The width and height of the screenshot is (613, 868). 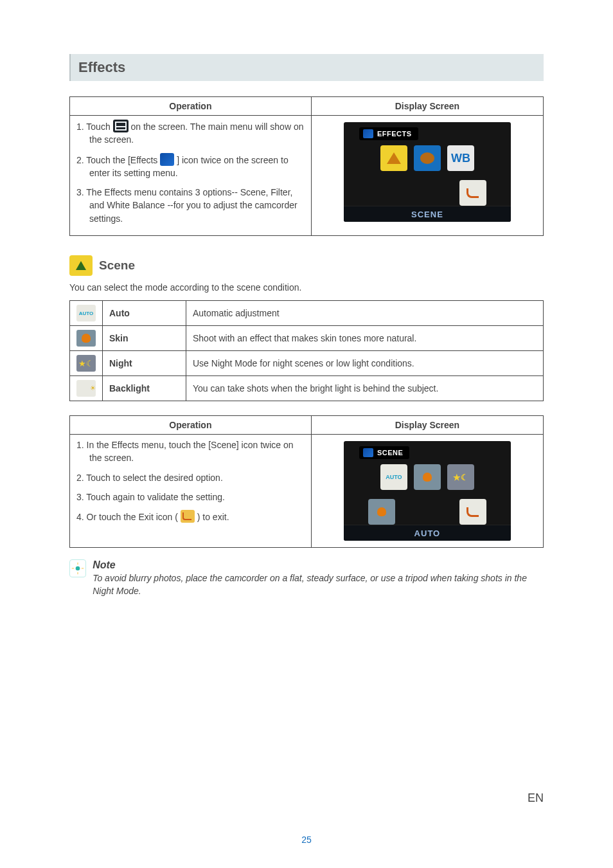 I want to click on step2: 2. Touch to select the desired option., so click(x=190, y=478).